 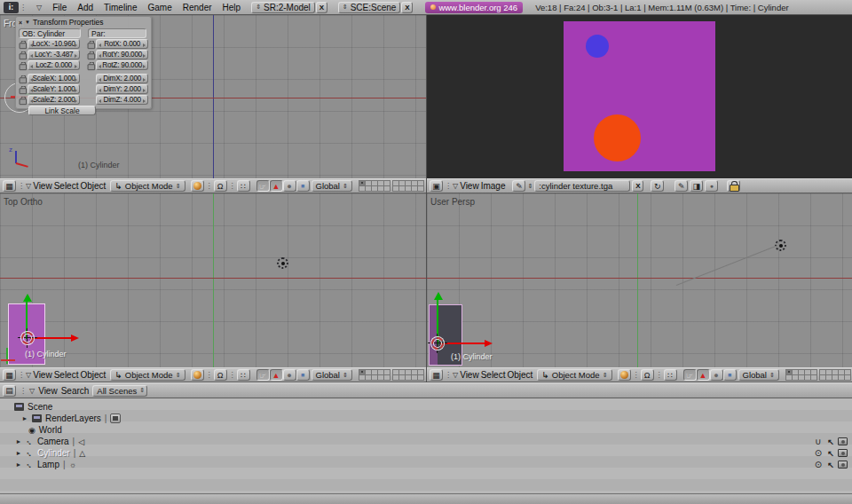 I want to click on gamma-button: ◨, so click(x=696, y=186).